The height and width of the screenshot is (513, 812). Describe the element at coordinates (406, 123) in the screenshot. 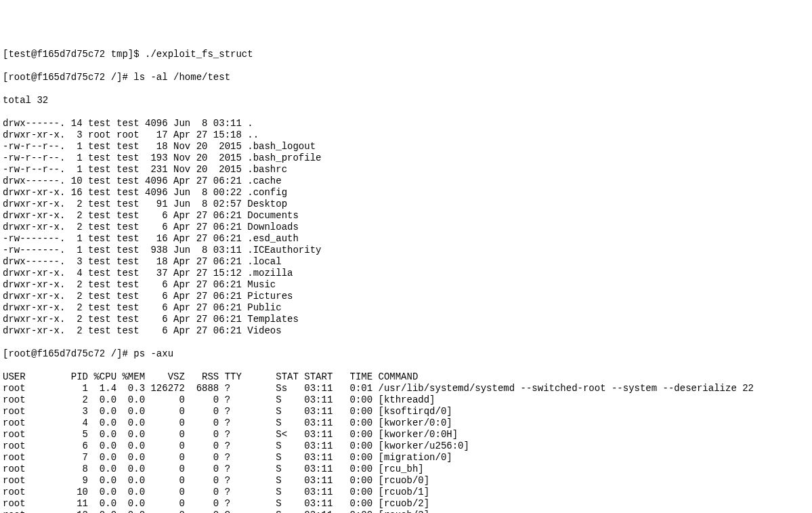

I see `ls-row: drwx------. 14 test test 4096 Jun 8 03:1…` at that location.